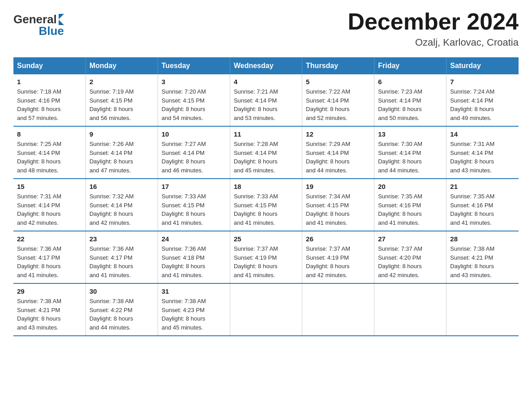  What do you see at coordinates (410, 66) in the screenshot?
I see `header-friday: Friday` at bounding box center [410, 66].